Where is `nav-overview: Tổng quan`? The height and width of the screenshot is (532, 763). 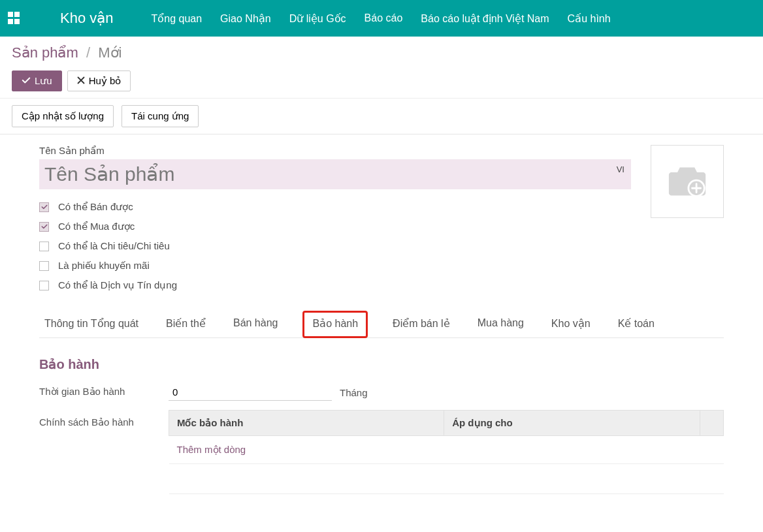
nav-overview: Tổng quan is located at coordinates (177, 18).